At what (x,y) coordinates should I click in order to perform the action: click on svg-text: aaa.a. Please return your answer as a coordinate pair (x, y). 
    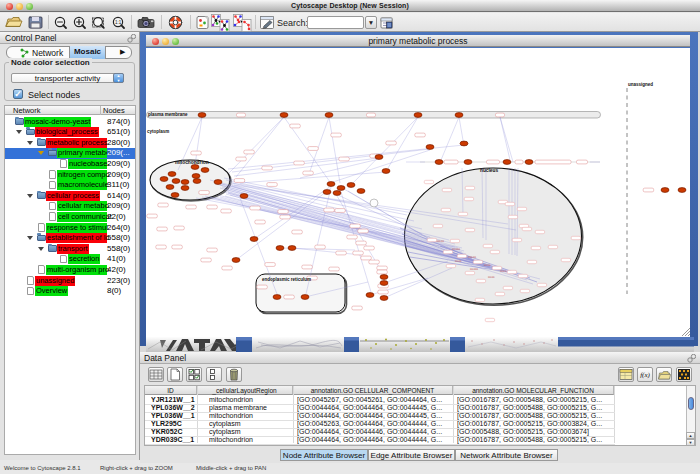
    Looking at the image, I should click on (504, 272).